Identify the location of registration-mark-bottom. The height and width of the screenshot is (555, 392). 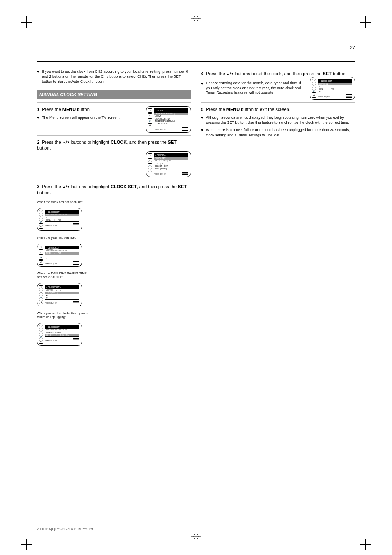
(196, 537).